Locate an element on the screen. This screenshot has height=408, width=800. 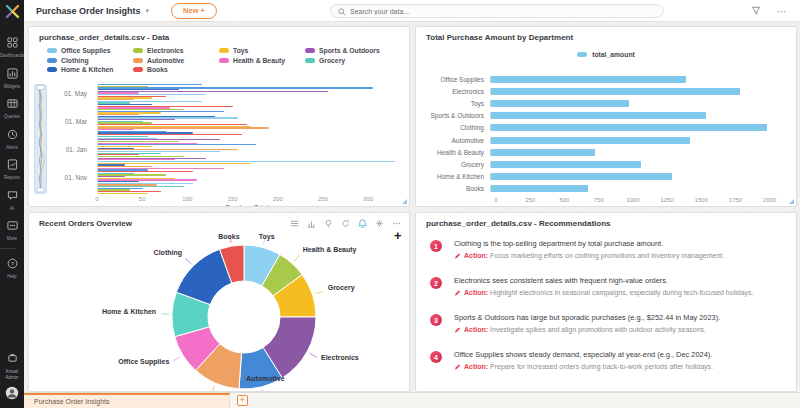
stacked-bar-chart is located at coordinates (247, 139).